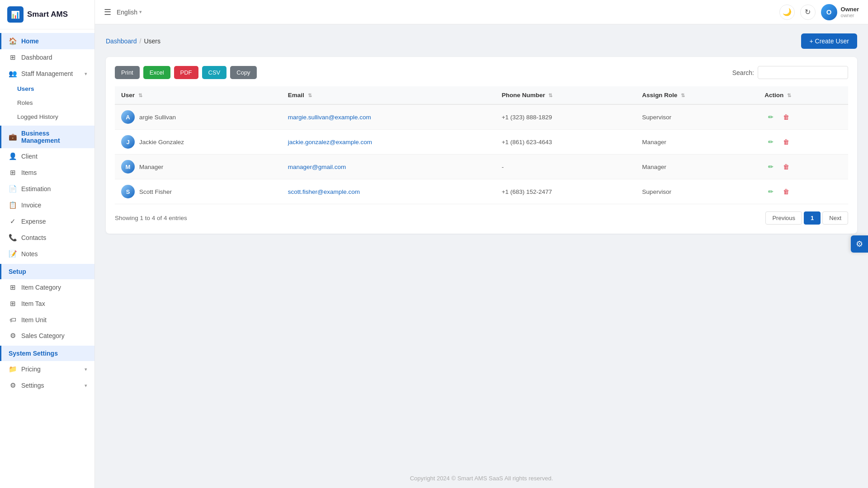  I want to click on cell-phone: -, so click(566, 167).